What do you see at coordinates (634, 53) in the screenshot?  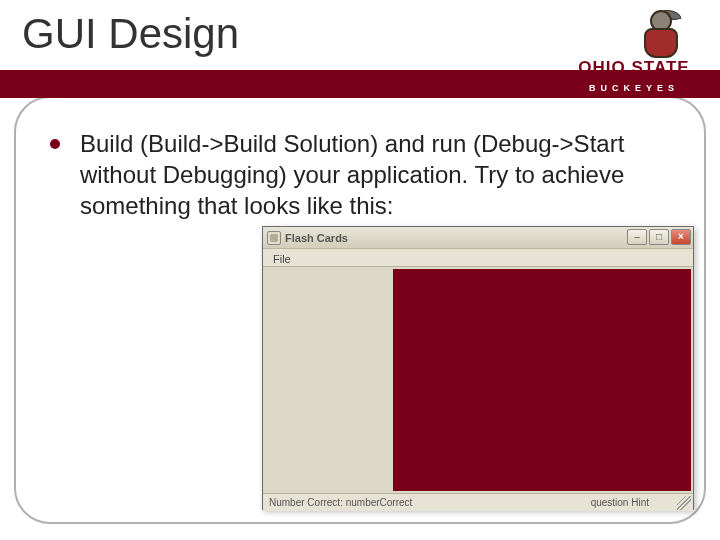 I see `ohio-state-logo: OHIO STATE BUCKEYES` at bounding box center [634, 53].